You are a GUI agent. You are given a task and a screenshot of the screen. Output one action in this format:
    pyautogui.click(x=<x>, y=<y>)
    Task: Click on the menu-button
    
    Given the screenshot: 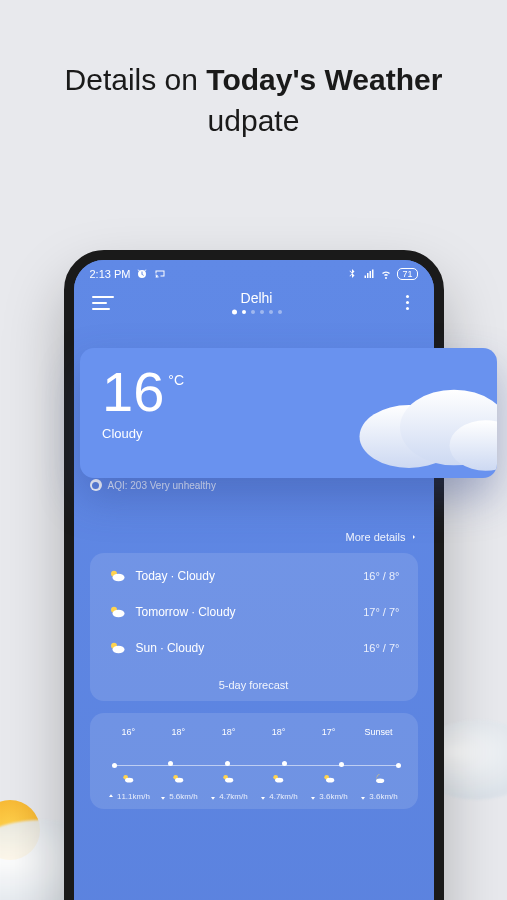 What is the action you would take?
    pyautogui.click(x=103, y=303)
    